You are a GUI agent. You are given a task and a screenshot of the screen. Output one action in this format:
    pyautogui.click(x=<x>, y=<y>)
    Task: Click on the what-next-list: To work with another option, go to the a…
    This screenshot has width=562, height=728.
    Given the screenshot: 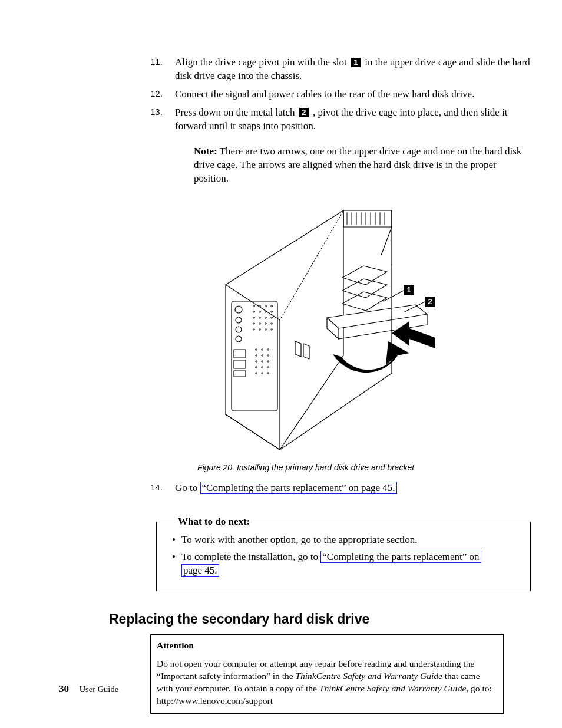 What is the action you would take?
    pyautogui.click(x=343, y=555)
    